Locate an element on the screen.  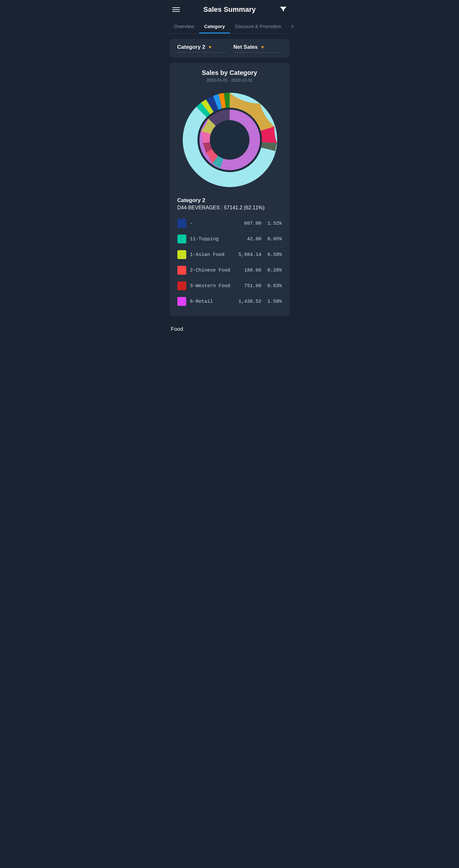
food-label-1: Food is located at coordinates (230, 329).